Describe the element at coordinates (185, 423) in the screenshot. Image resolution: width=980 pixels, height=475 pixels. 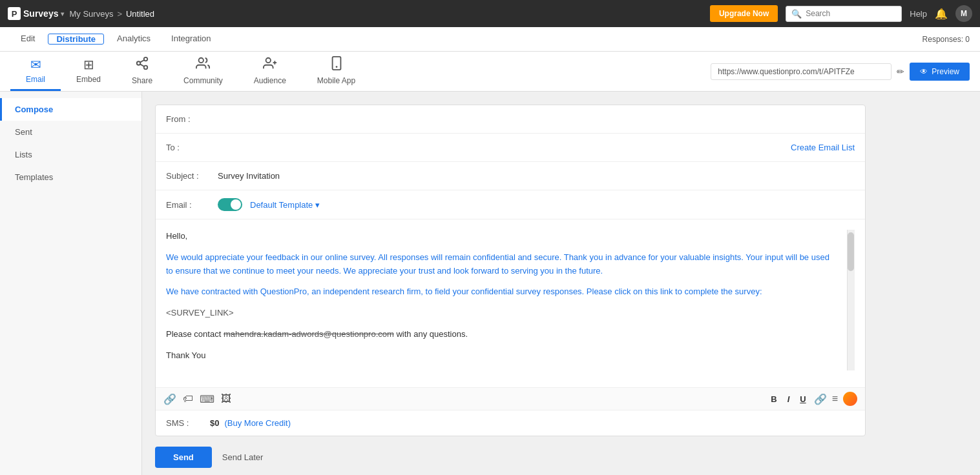
I see `sms-label: SMS :` at that location.